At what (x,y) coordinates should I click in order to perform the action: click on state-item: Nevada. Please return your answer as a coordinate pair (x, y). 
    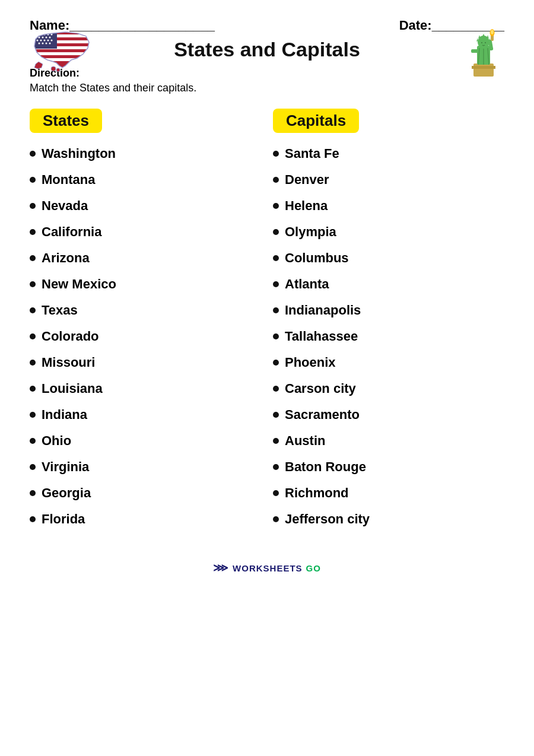
    Looking at the image, I should click on (145, 206).